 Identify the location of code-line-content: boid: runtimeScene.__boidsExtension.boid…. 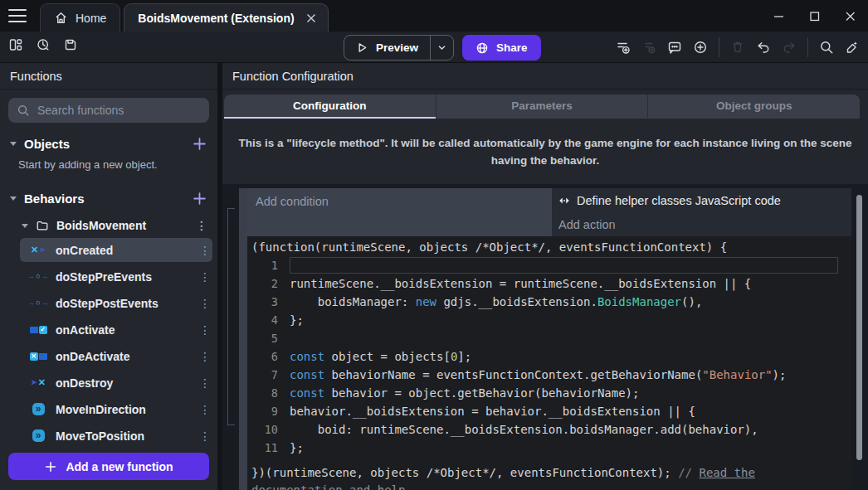
(564, 429).